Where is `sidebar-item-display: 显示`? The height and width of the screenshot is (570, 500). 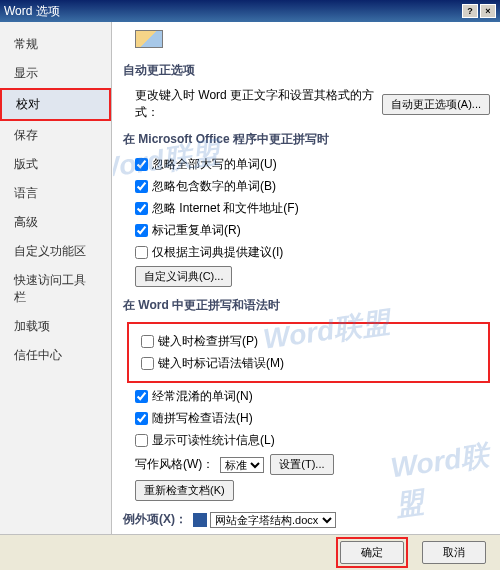
sidebar-item-display: 显示 is located at coordinates (56, 74).